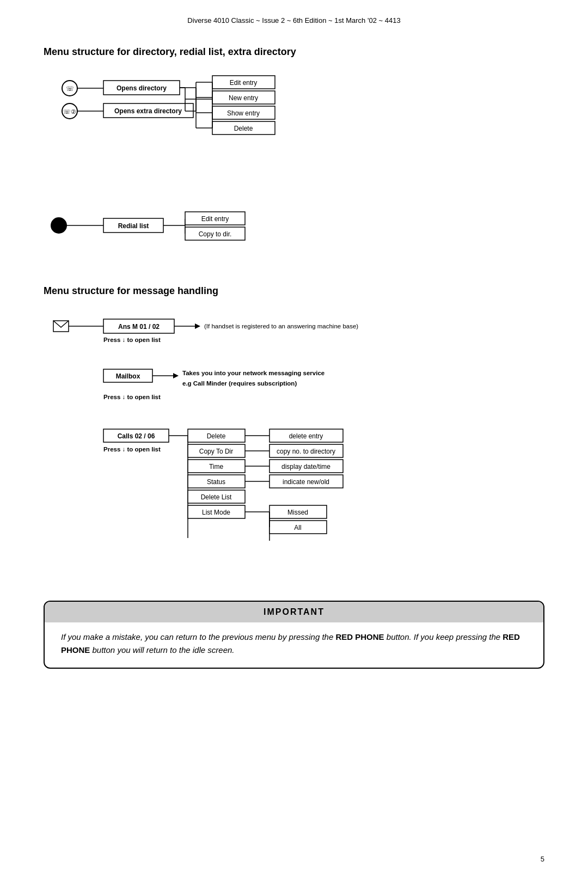 The width and height of the screenshot is (588, 874). I want to click on section2-title: Menu structure for message handling, so click(294, 291).